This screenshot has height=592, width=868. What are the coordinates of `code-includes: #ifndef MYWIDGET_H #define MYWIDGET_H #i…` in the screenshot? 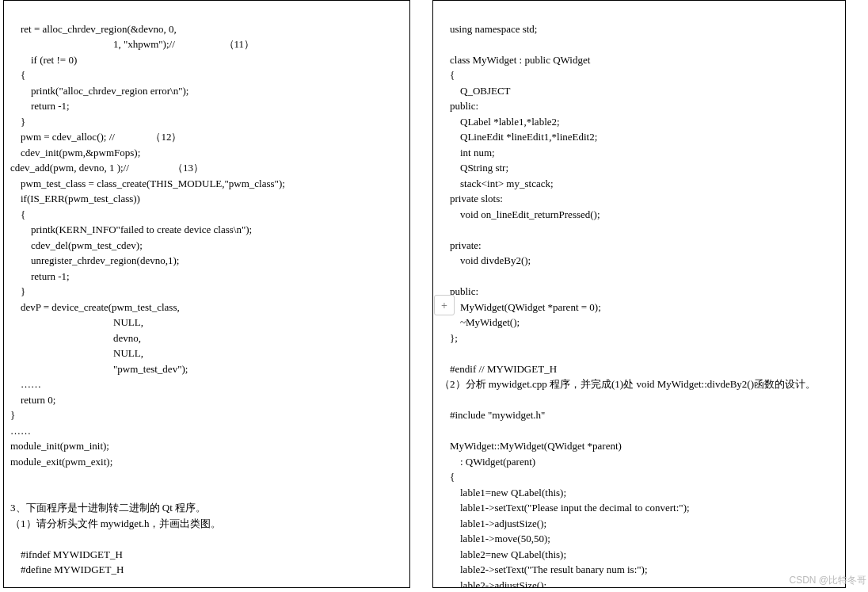 It's located at (207, 560).